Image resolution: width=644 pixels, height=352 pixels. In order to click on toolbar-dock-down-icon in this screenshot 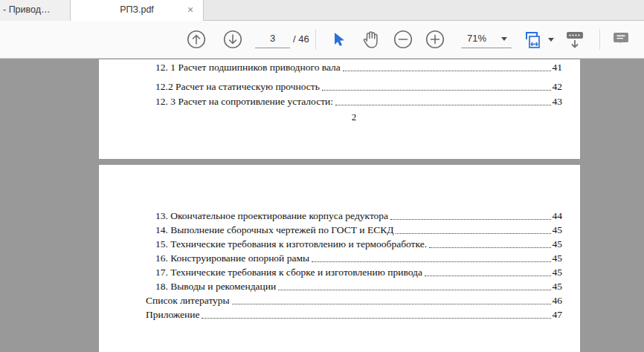, I will do `click(575, 40)`.